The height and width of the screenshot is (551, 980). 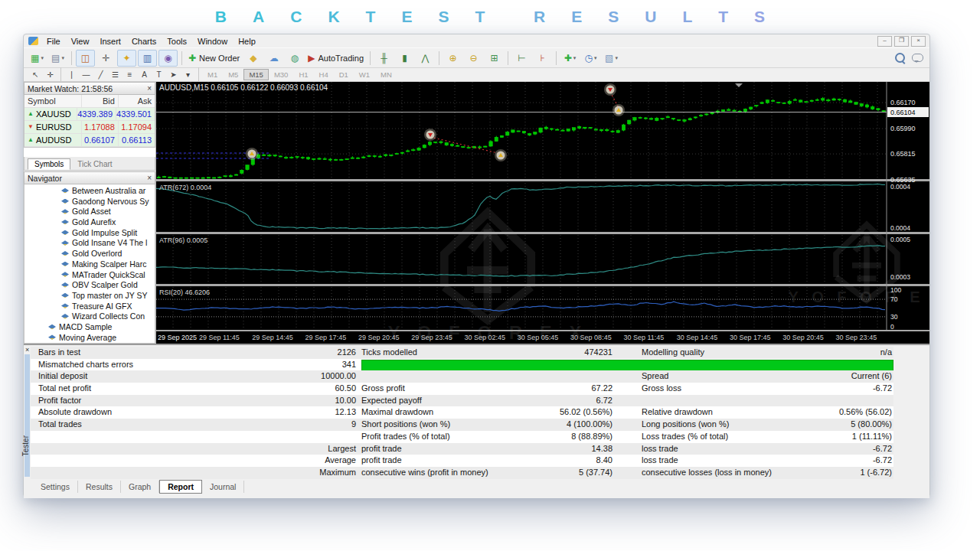 What do you see at coordinates (60, 353) in the screenshot?
I see `report-cell: Bars in test` at bounding box center [60, 353].